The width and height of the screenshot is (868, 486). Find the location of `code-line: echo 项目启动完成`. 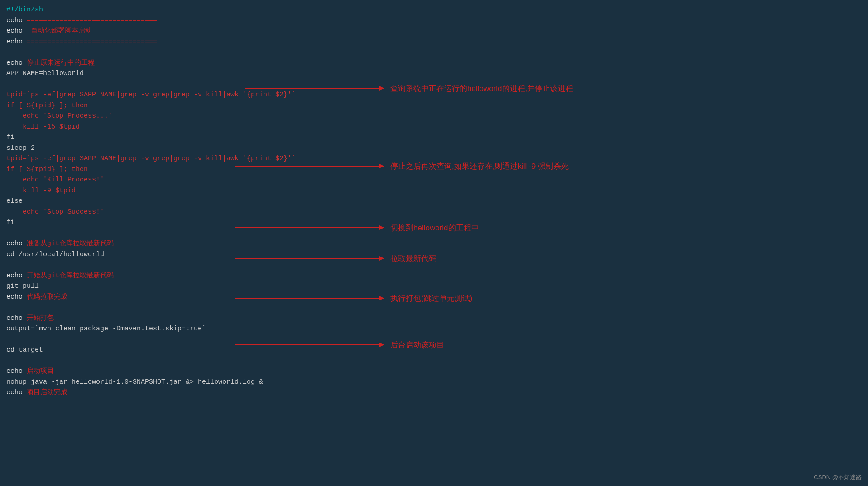

code-line: echo 项目启动完成 is located at coordinates (186, 393).